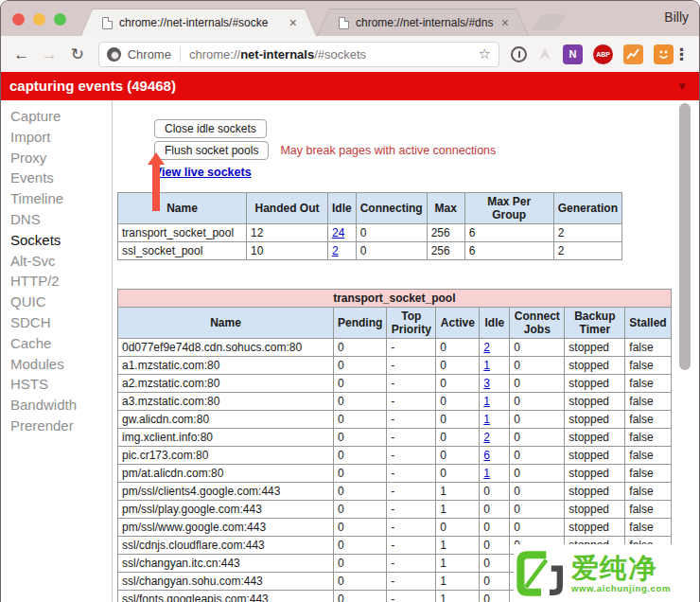  What do you see at coordinates (573, 55) in the screenshot?
I see `onenote-extension-icon: N` at bounding box center [573, 55].